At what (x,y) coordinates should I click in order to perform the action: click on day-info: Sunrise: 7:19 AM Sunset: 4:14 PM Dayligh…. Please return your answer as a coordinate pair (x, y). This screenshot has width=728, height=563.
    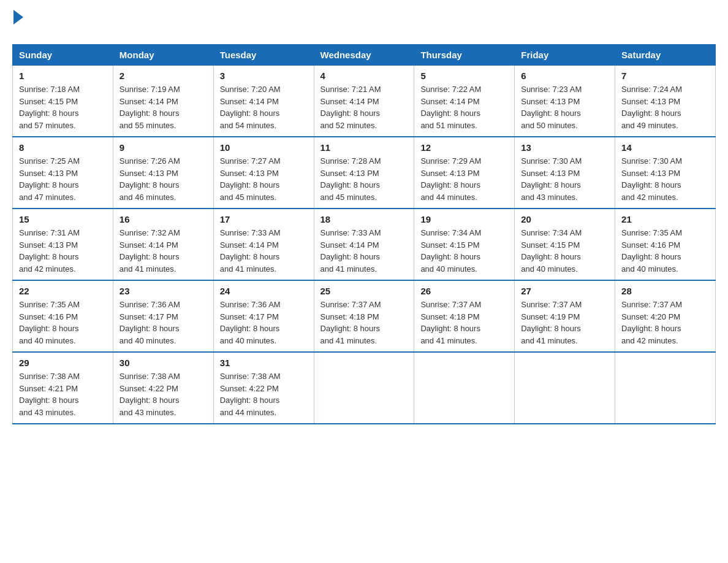
    Looking at the image, I should click on (163, 107).